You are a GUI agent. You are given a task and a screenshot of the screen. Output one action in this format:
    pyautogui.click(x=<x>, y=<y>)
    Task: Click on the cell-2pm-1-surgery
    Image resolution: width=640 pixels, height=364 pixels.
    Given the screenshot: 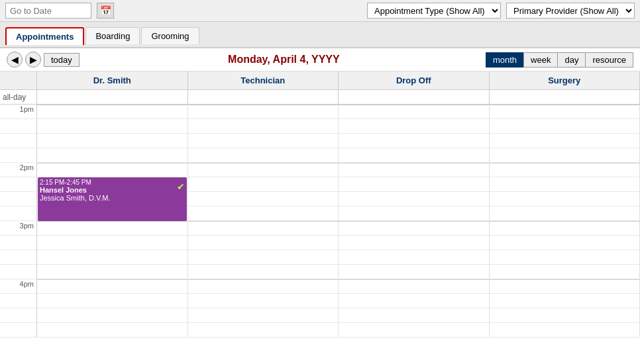 What is the action you would take?
    pyautogui.click(x=565, y=184)
    